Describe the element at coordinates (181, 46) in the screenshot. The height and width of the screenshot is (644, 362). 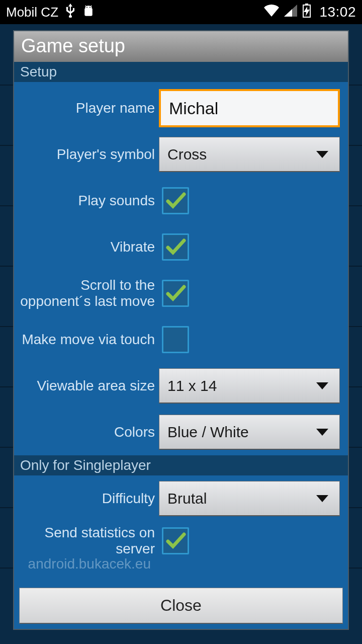
I see `dialog-title: Game setup` at that location.